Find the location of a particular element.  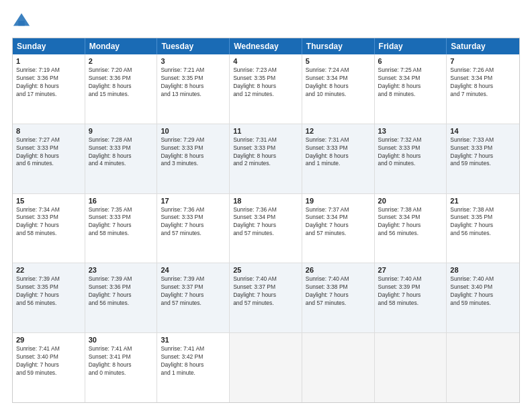

calendar-cell-12: 12Sunrise: 7:31 AMSunset: 3:33 PMDayligh… is located at coordinates (339, 158).